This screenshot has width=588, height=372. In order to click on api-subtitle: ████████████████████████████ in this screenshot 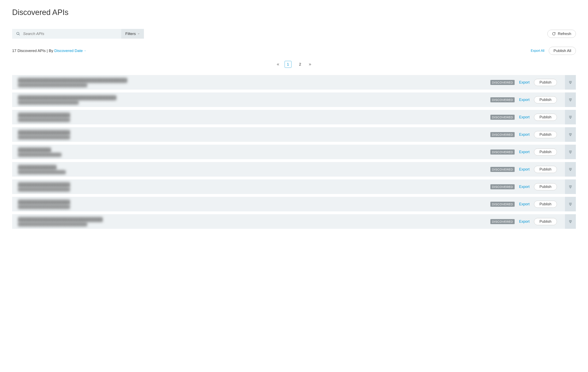, I will do `click(251, 102)`.